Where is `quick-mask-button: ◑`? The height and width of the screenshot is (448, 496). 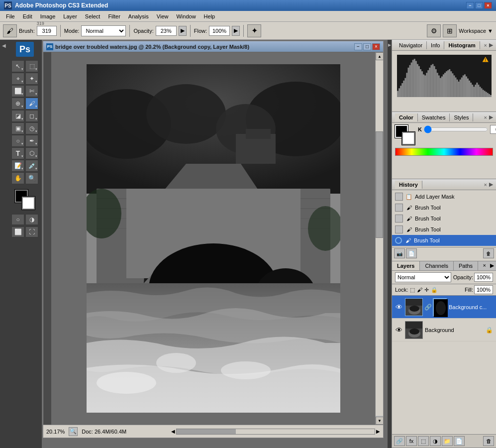 quick-mask-button: ◑ is located at coordinates (32, 220).